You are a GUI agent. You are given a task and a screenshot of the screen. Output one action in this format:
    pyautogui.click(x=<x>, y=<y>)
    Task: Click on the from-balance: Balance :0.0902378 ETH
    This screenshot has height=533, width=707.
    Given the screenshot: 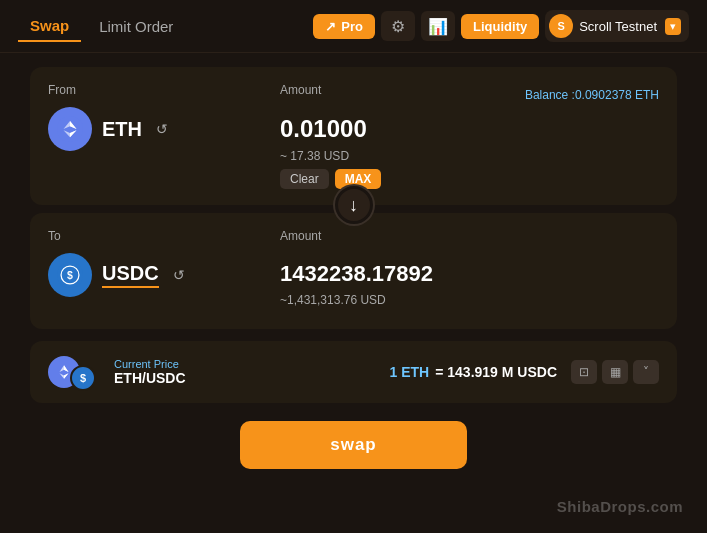 What is the action you would take?
    pyautogui.click(x=592, y=95)
    